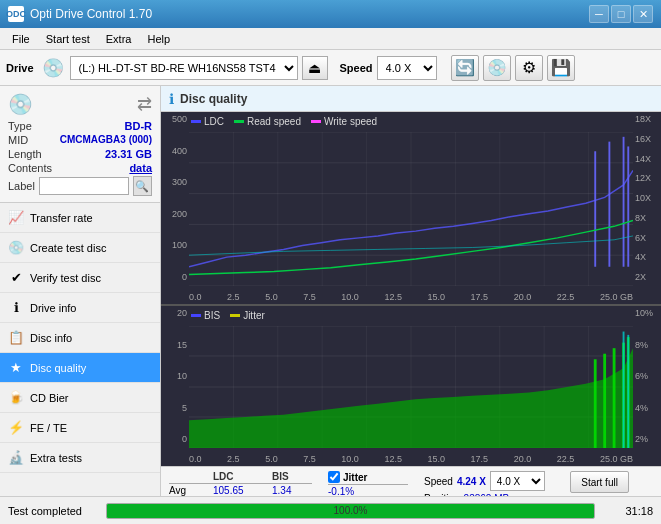  What do you see at coordinates (20, 126) in the screenshot?
I see `disc-type-label: Type` at bounding box center [20, 126].